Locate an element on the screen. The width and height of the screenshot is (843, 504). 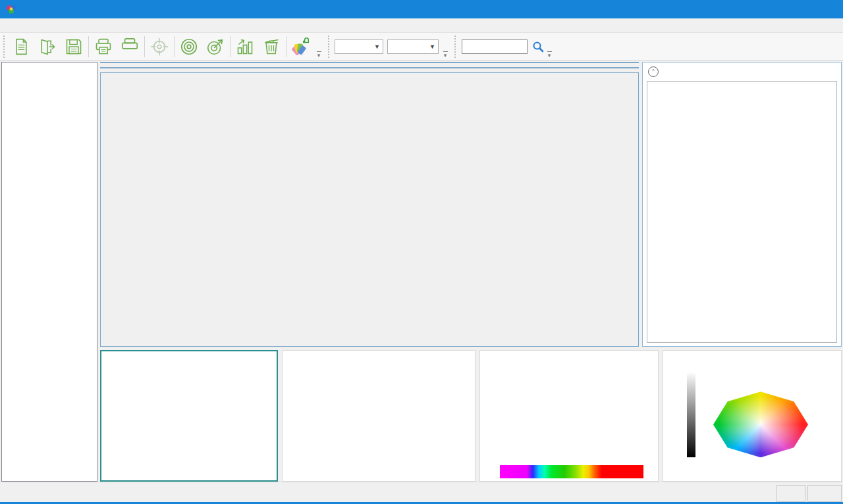
measure-standard-button is located at coordinates (189, 47).